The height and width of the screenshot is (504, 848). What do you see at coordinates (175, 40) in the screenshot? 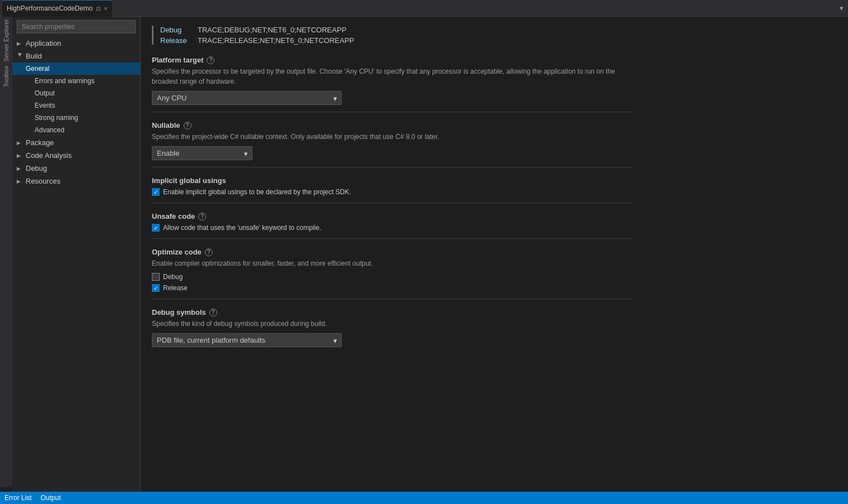
I see `release-config-label: Release` at bounding box center [175, 40].